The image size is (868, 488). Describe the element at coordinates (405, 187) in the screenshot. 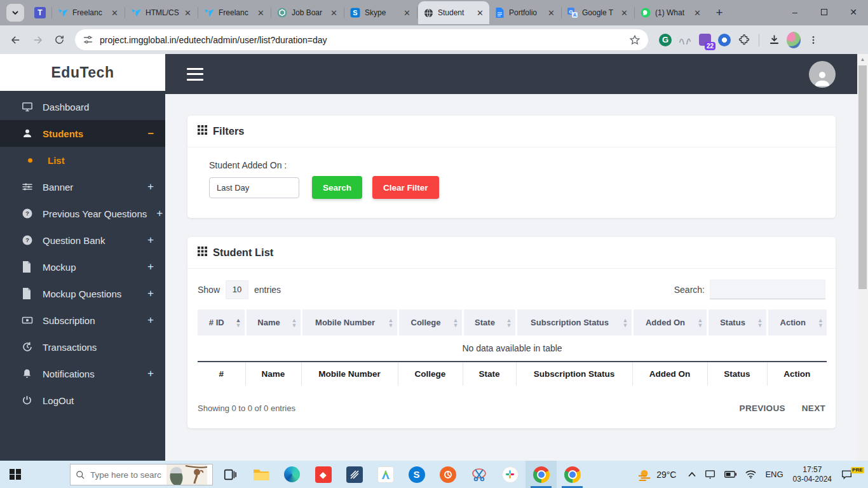

I see `clear-filter-button: Clear Filter` at that location.